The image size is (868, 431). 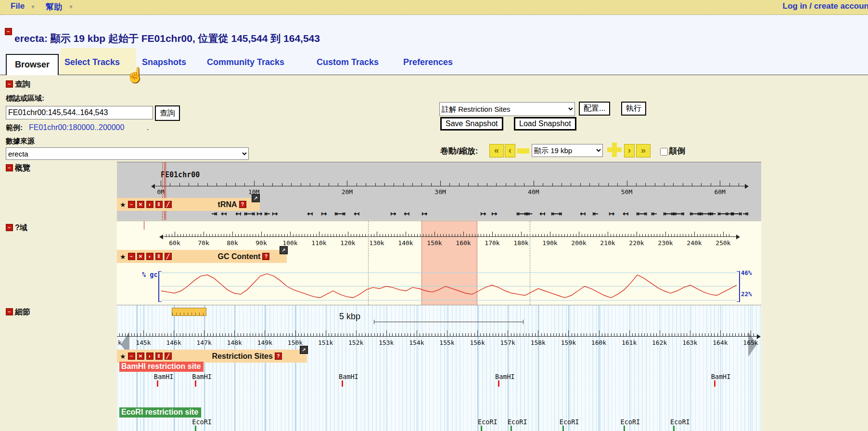 I want to click on tab-community-tracks: Community Tracks, so click(x=245, y=63).